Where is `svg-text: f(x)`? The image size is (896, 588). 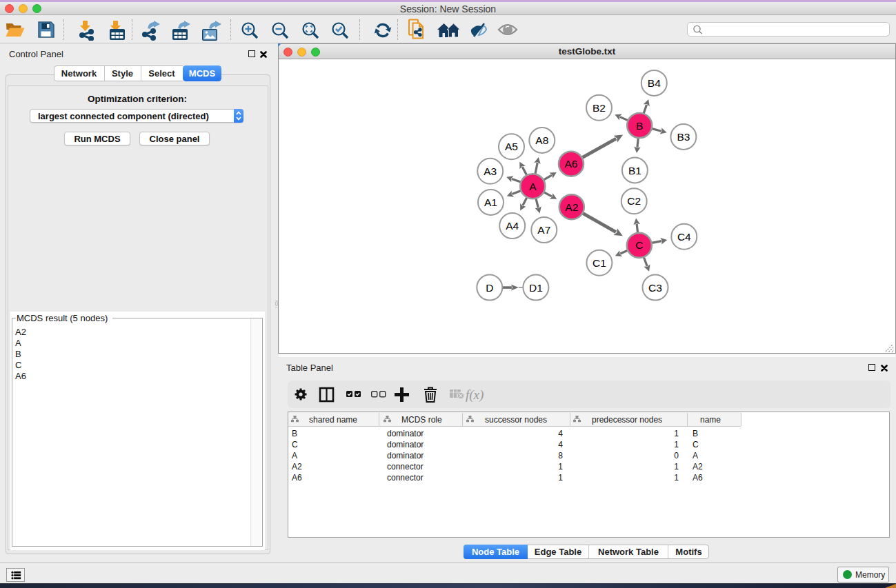
svg-text: f(x) is located at coordinates (475, 395).